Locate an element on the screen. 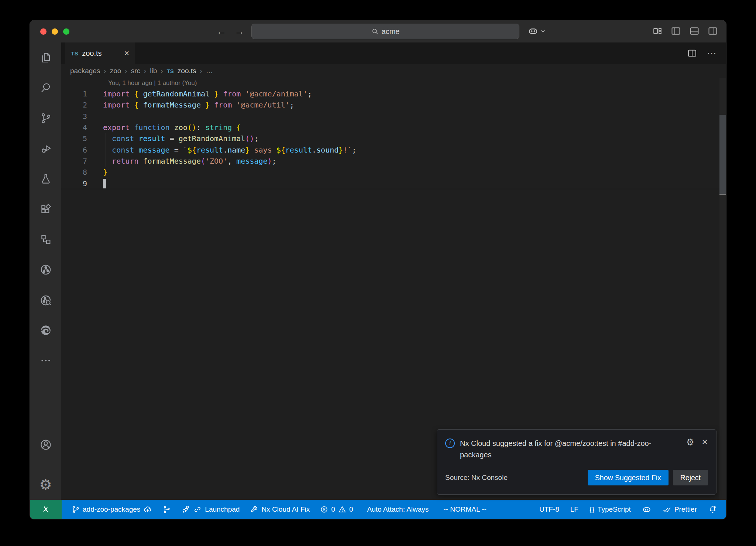  nx-fix-label: Nx Cloud AI Fix is located at coordinates (286, 509).